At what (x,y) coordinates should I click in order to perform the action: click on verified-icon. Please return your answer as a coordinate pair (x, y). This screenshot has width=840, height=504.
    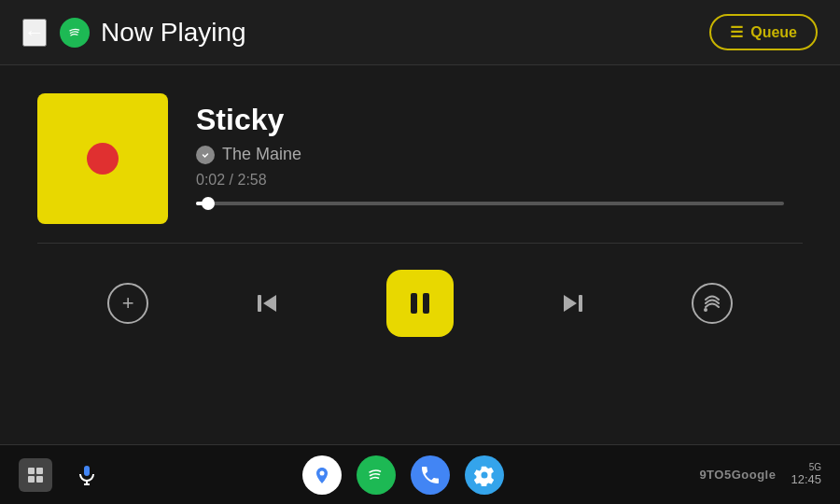
    Looking at the image, I should click on (205, 155).